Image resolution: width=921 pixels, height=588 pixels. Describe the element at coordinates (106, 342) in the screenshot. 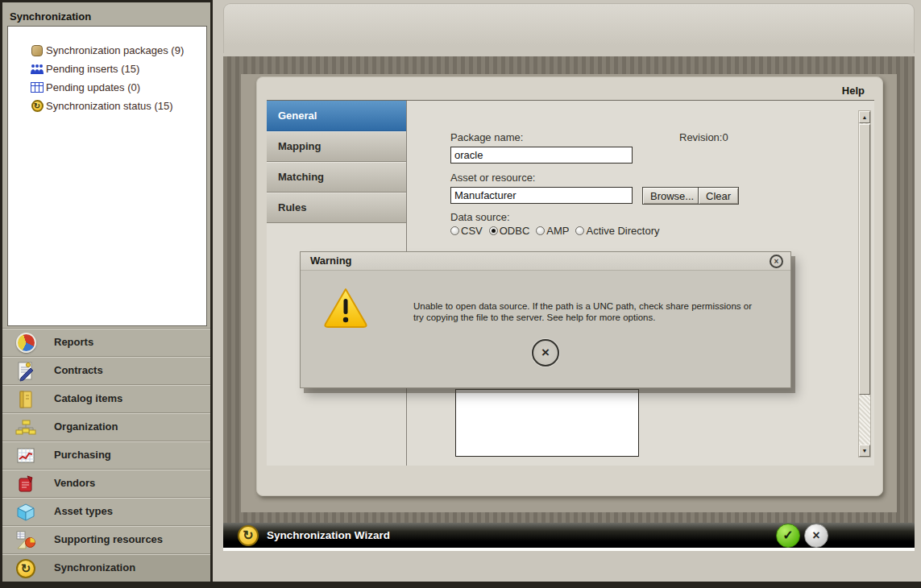

I see `sidebar-item-reports: Reports` at that location.